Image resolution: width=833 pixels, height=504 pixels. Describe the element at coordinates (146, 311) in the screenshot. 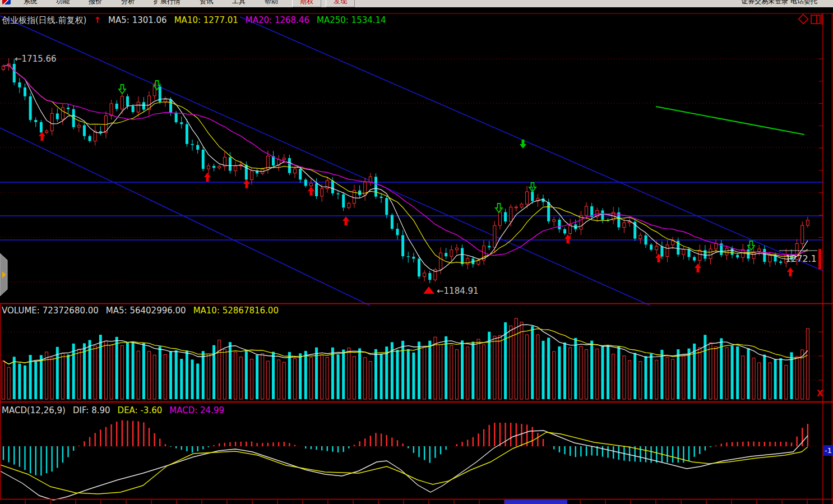

I see `volume-ma5-value: MA5: 56402996.00` at that location.